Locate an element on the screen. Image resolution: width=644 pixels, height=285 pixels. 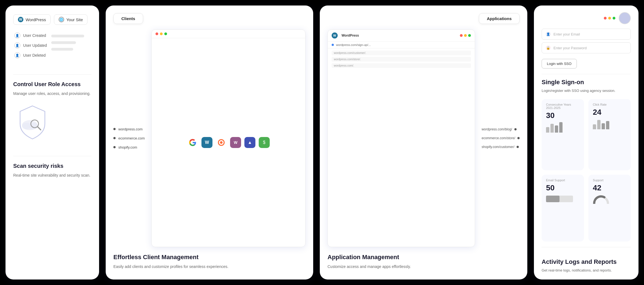
stat-label-4: Support is located at coordinates (610, 180).